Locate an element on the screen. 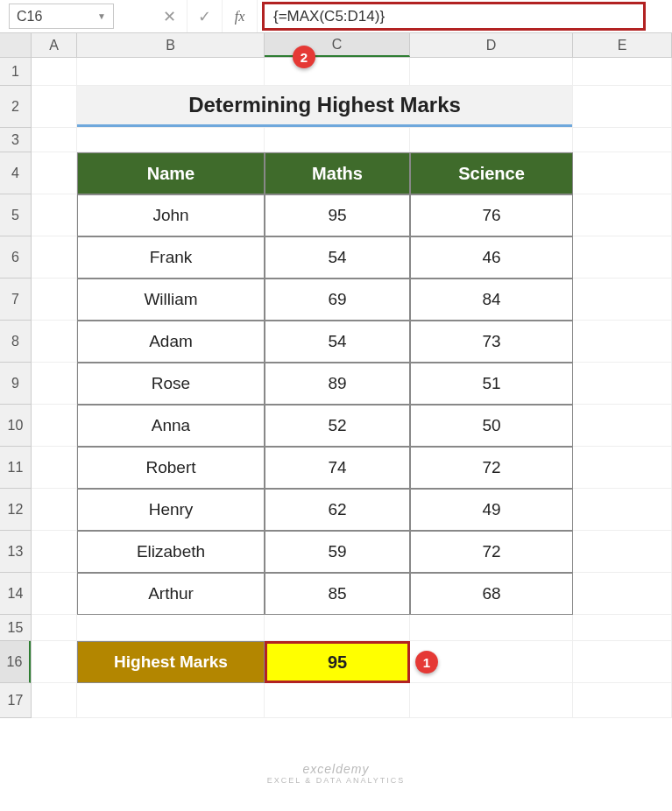 The image size is (672, 811). row-header-6: 6 is located at coordinates (16, 257).